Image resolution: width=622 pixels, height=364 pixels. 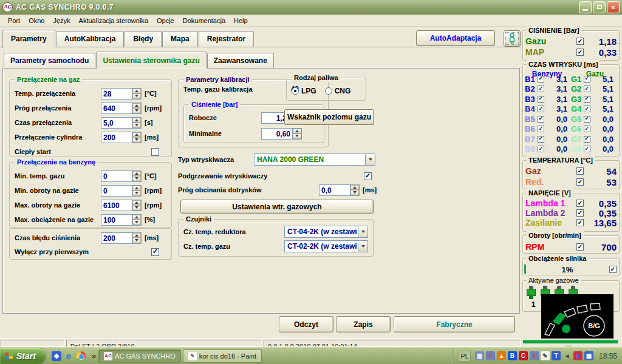 What do you see at coordinates (363, 324) in the screenshot?
I see `zapis-button: Zapis` at bounding box center [363, 324].